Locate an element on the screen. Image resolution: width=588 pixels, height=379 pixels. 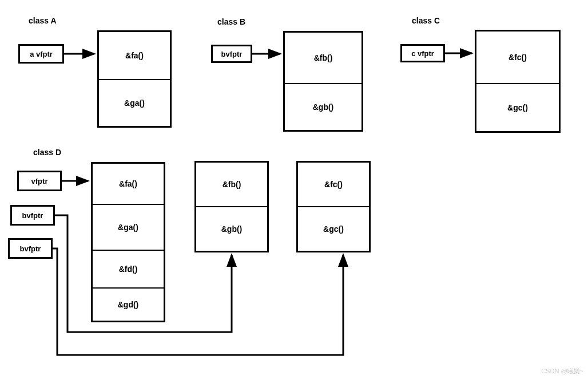
class-b-ptr-label: bvfptr is located at coordinates (232, 54).